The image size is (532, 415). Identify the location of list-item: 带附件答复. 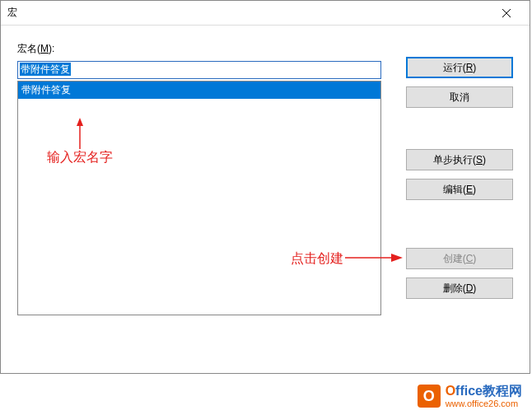
(199, 91).